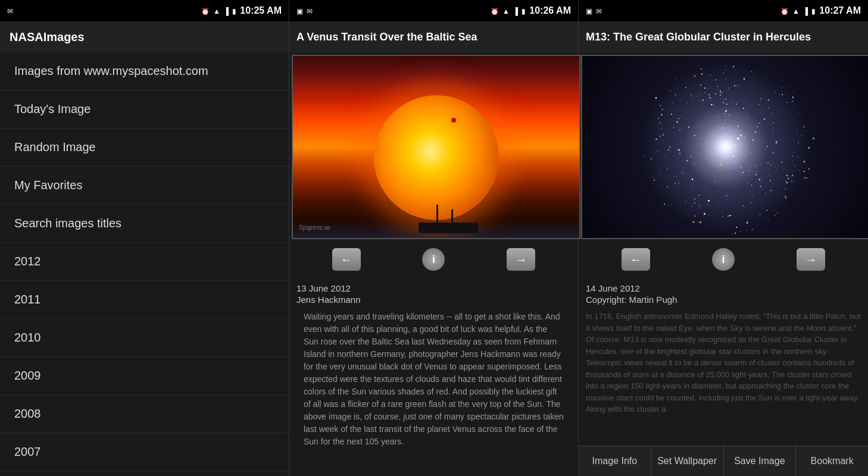 The height and width of the screenshot is (476, 868). What do you see at coordinates (314, 227) in the screenshot?
I see `watermark: Sjogrens.se` at bounding box center [314, 227].